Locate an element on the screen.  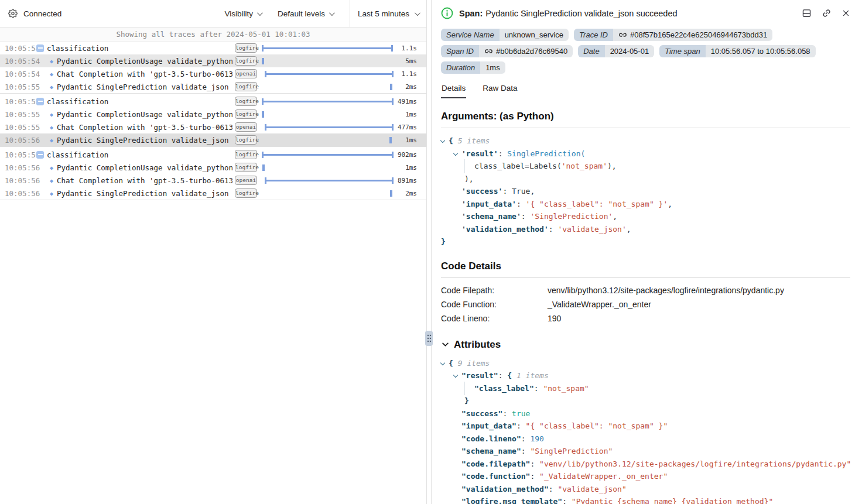
token-key: 'success' is located at coordinates (482, 191).